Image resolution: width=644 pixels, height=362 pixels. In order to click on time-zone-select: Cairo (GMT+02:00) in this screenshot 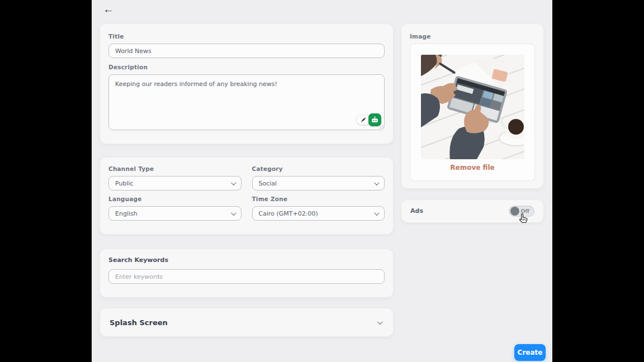, I will do `click(319, 213)`.